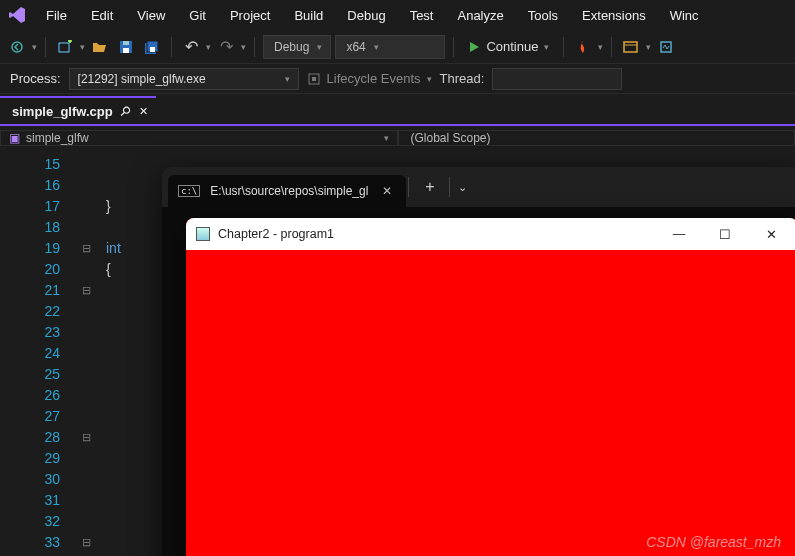  I want to click on pin-icon: ⚲, so click(126, 111).